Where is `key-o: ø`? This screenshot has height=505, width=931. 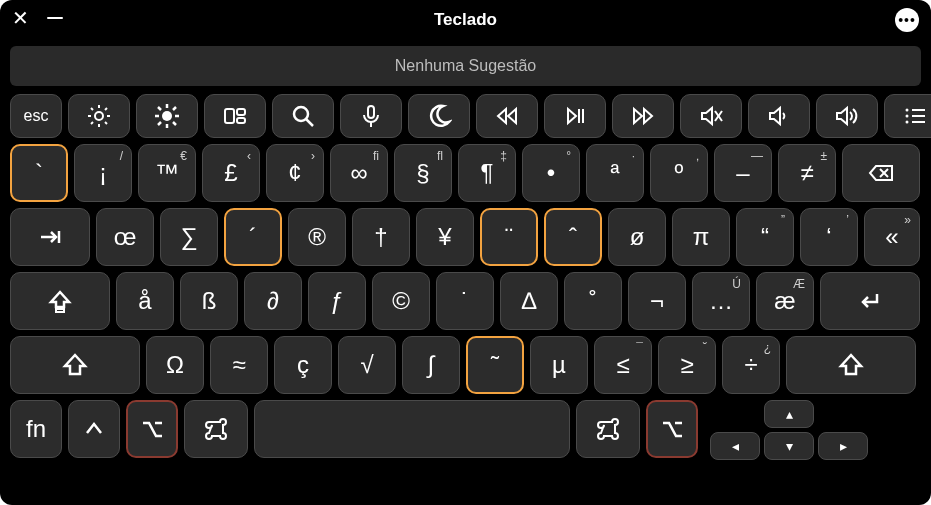 key-o: ø is located at coordinates (637, 237).